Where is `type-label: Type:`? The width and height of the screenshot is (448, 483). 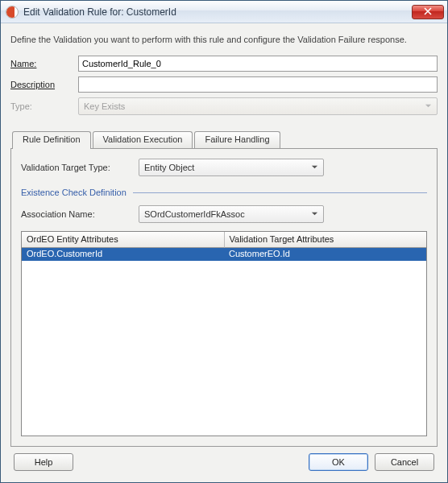 type-label: Type: is located at coordinates (44, 106).